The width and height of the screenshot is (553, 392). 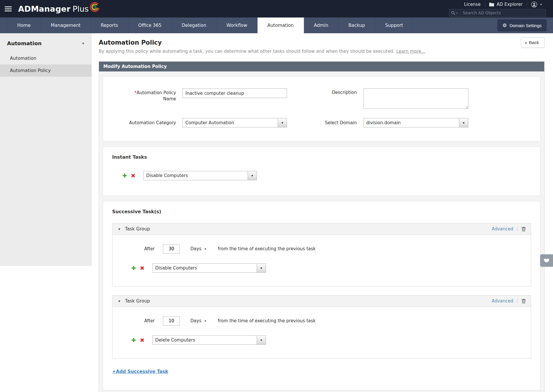 What do you see at coordinates (505, 26) in the screenshot?
I see `gear-icon: ⚙` at bounding box center [505, 26].